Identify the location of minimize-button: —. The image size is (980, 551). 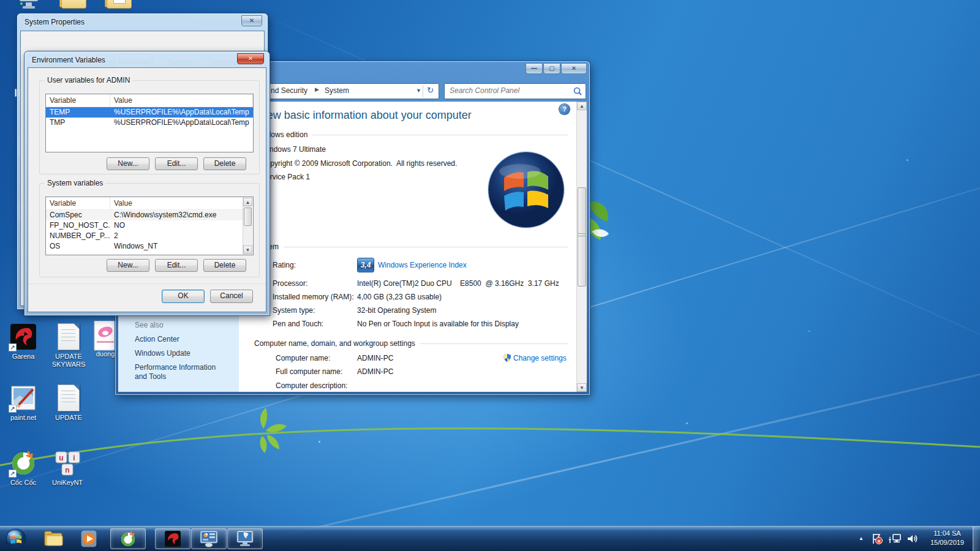
(534, 69).